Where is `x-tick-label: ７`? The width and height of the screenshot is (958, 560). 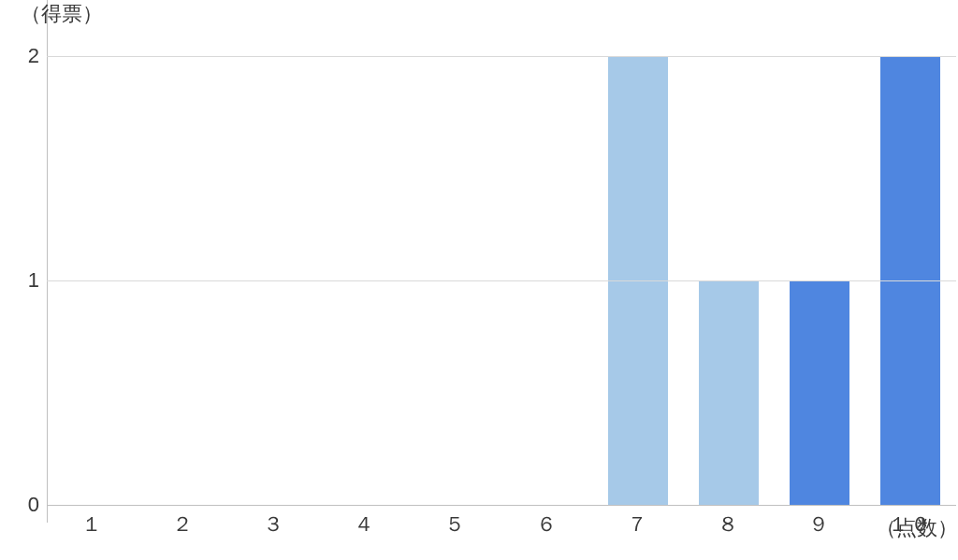 x-tick-label: ７ is located at coordinates (638, 522).